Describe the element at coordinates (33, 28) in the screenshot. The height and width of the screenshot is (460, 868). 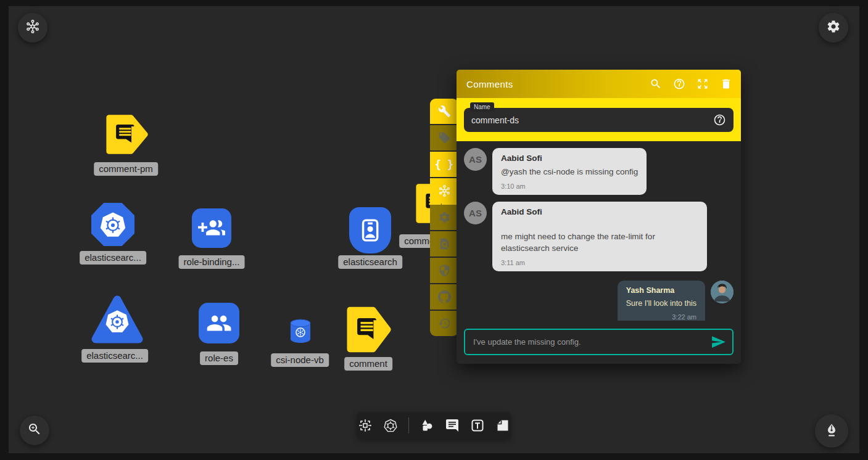
I see `meshery-flower-icon` at that location.